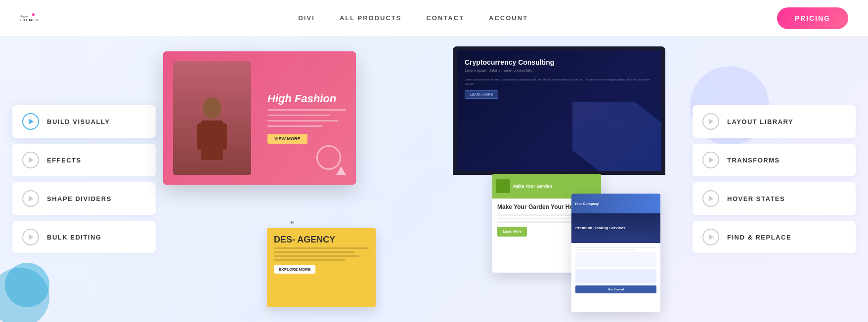 The height and width of the screenshot is (322, 868). Describe the element at coordinates (711, 160) in the screenshot. I see `play-icon-transforms` at that location.